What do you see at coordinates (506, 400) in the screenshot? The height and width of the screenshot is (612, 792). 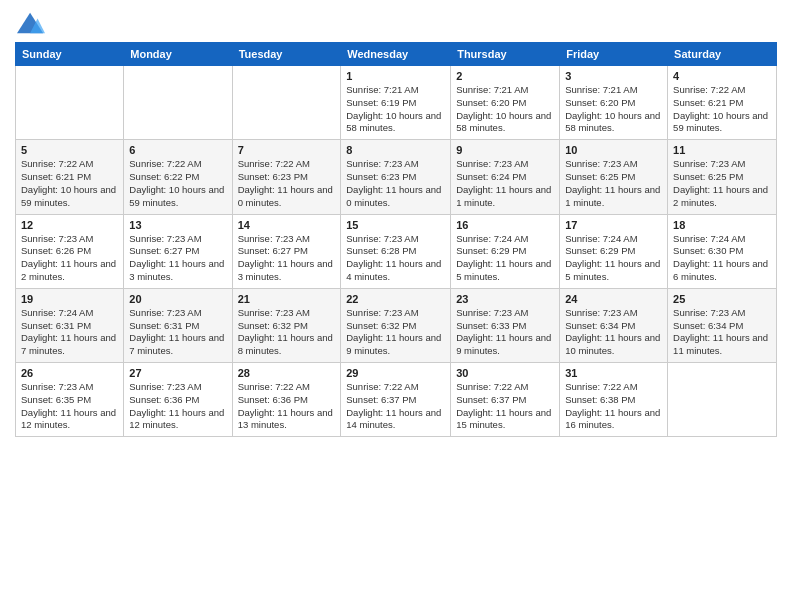 I see `calendar-cell: 30Sunrise: 7:22 AMSunset: 6:37 PMDayligh…` at bounding box center [506, 400].